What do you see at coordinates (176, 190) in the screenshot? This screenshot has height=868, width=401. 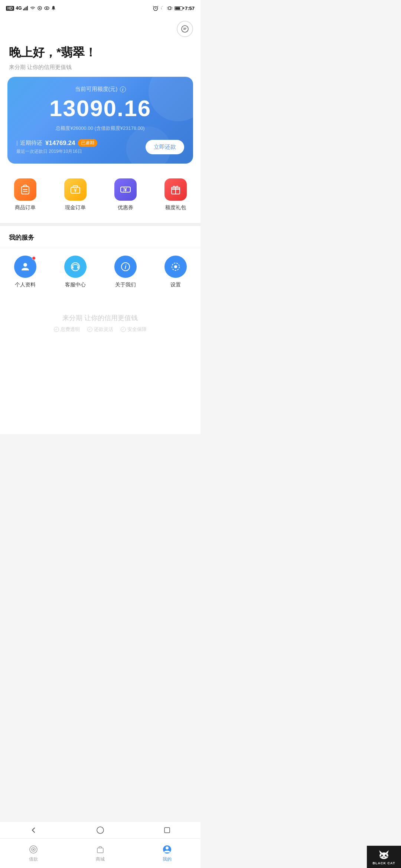 I see `gift-icon` at bounding box center [176, 190].